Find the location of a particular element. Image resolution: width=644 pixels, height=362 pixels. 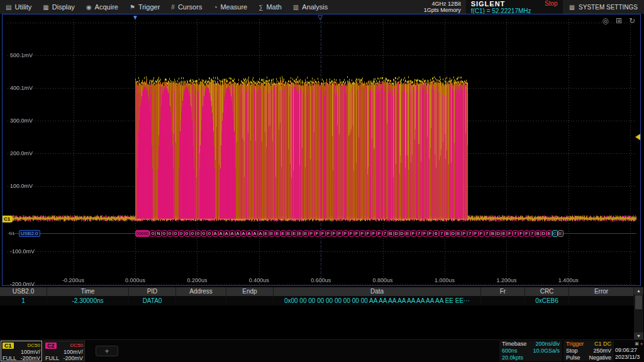

y-axis-label: 400.1mV is located at coordinates (21, 88).